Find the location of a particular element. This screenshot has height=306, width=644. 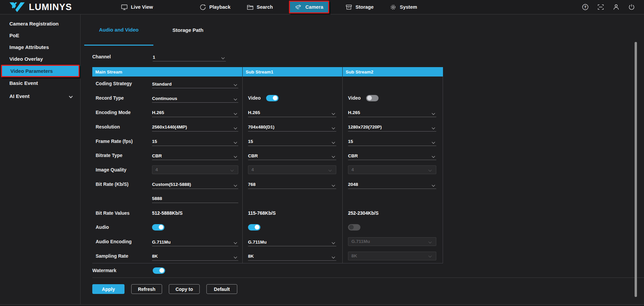

audio-encoding-label: Audio Encoding is located at coordinates (124, 242).